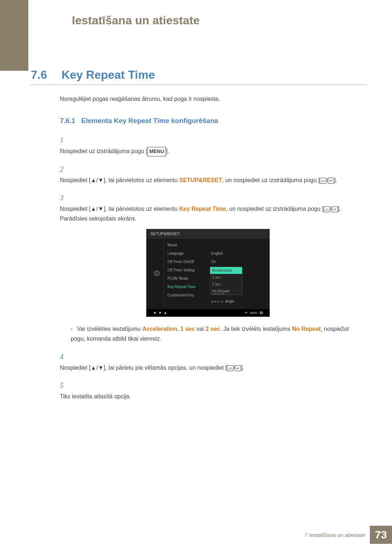 This screenshot has width=392, height=554. Describe the element at coordinates (188, 298) in the screenshot. I see `osd-item-custom: Customized Key` at that location.